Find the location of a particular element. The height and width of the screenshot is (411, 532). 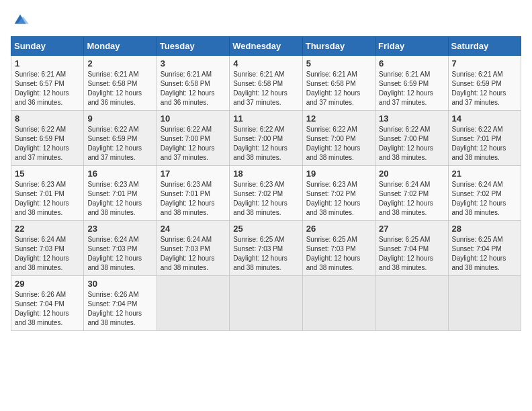

calendar-cell: 28 Sunrise: 6:25 AMSunset: 7:04 PMDaylig… is located at coordinates (484, 248).